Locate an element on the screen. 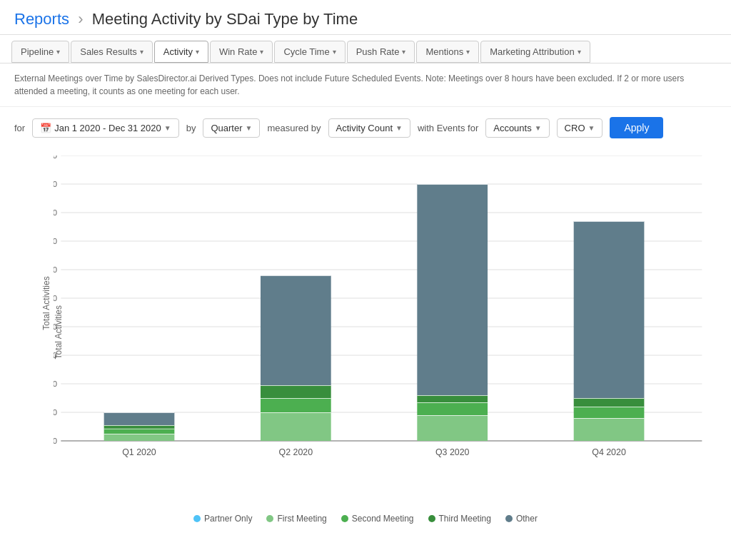  activity-count-caret: ▼ is located at coordinates (399, 128).